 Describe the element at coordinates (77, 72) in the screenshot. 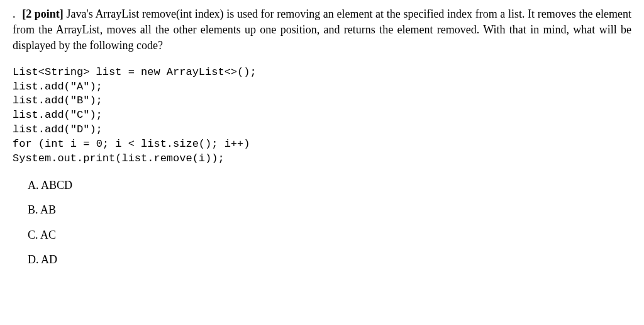

I see `code-line-1a: List<String> list =` at that location.